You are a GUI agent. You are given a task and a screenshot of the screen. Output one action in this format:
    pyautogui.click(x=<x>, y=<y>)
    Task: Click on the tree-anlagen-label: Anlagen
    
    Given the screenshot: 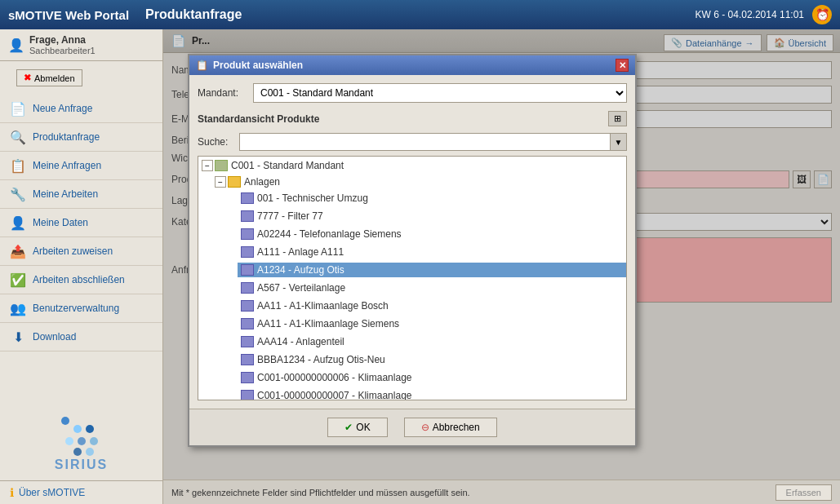 What is the action you would take?
    pyautogui.click(x=262, y=182)
    